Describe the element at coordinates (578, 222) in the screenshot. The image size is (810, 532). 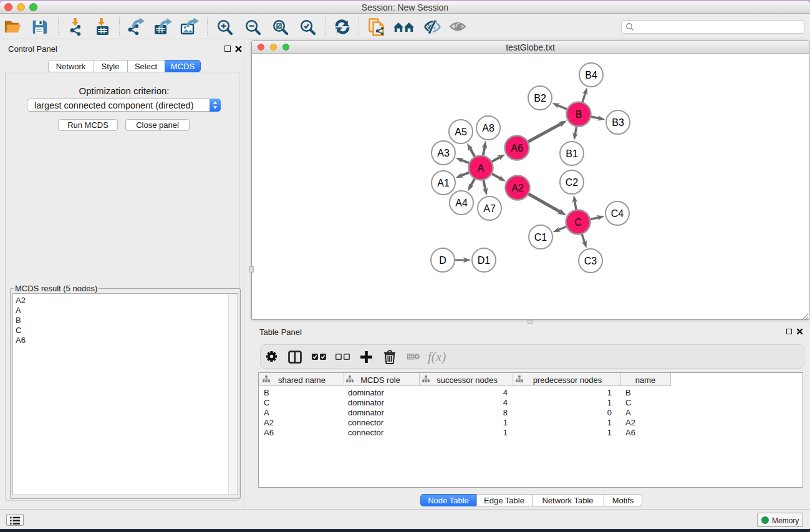
I see `svg-text: C` at that location.